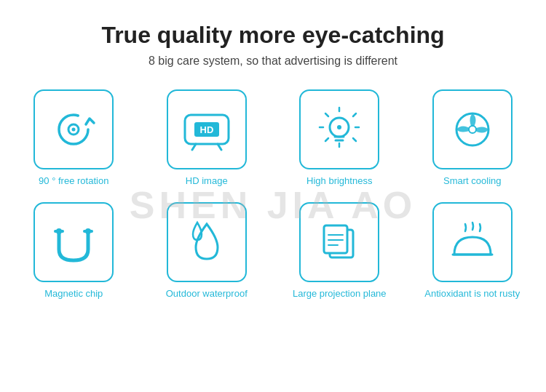  Describe the element at coordinates (207, 138) in the screenshot. I see `icon-item-hd: HD HD image` at that location.